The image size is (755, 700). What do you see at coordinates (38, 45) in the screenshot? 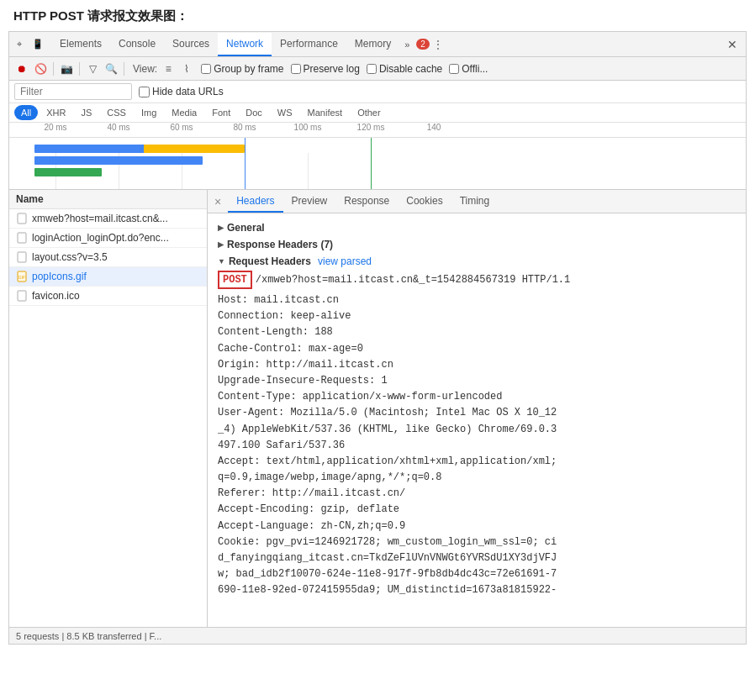
I see `device-icon: 📱` at bounding box center [38, 45].